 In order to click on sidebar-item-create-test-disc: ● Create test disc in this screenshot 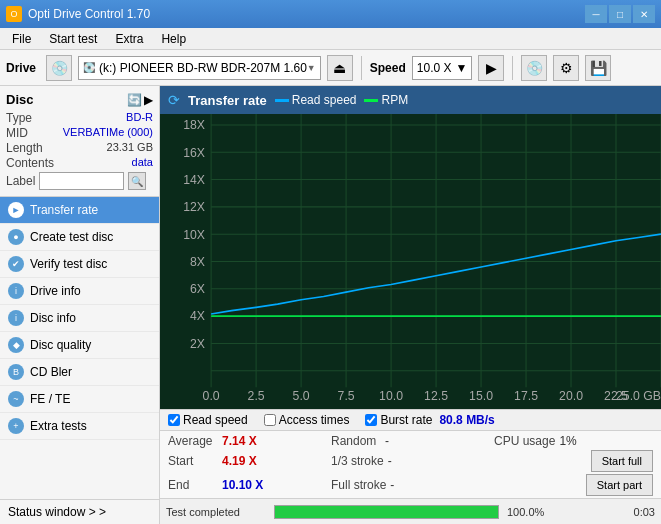, I will do `click(80, 238)`.